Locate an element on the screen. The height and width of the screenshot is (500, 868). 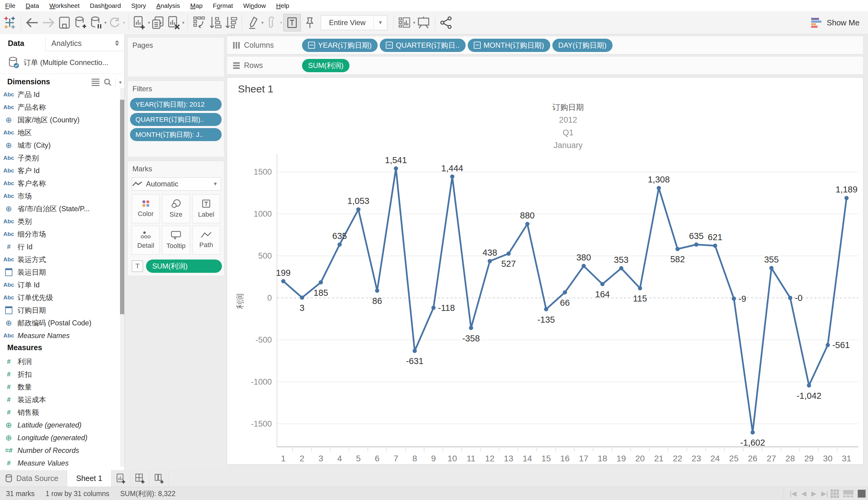
measure-field: #数量 is located at coordinates (60, 387).